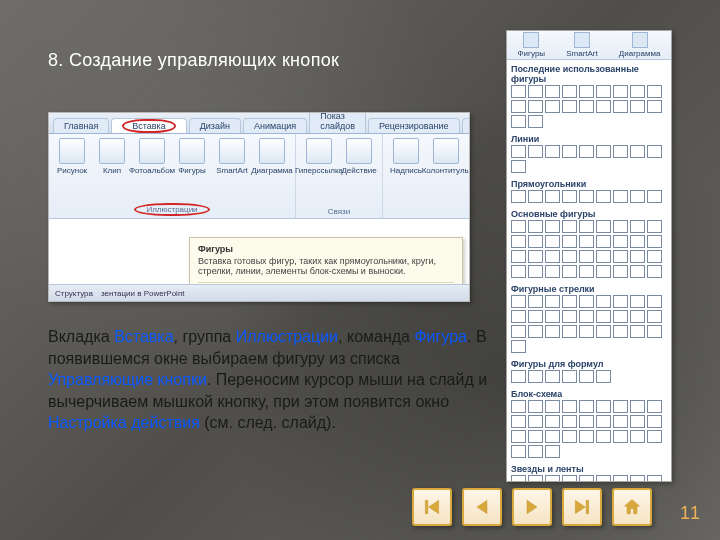  Describe the element at coordinates (128, 380) in the screenshot. I see `keyword: Управляющие кнопки` at that location.